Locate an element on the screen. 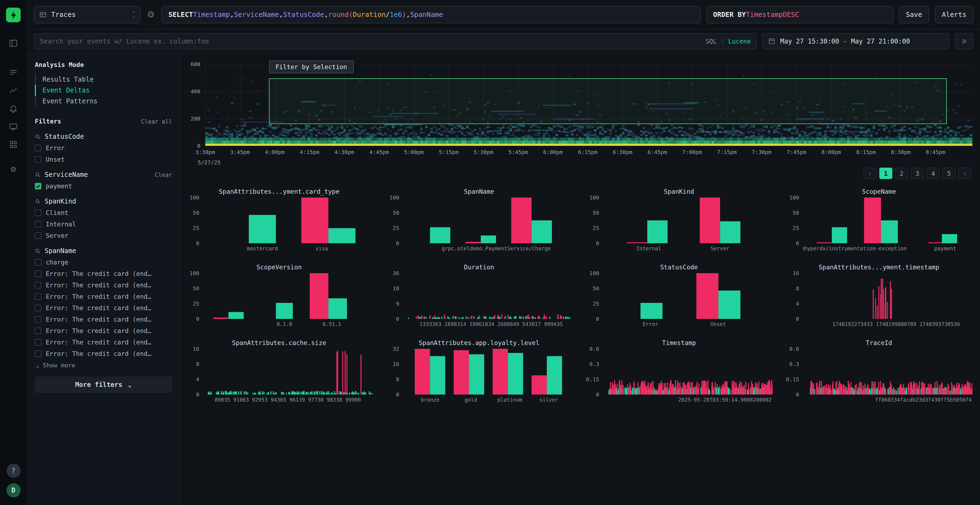  services-grid-icon is located at coordinates (13, 144).